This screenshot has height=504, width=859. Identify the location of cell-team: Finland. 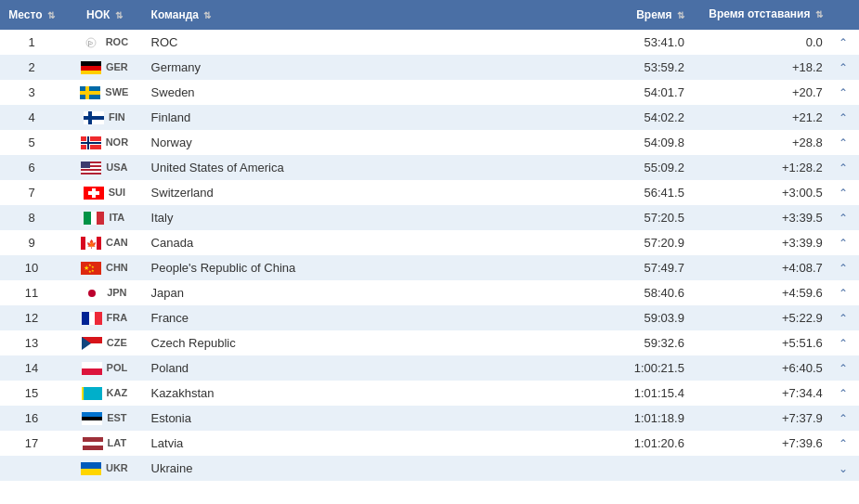
(351, 117).